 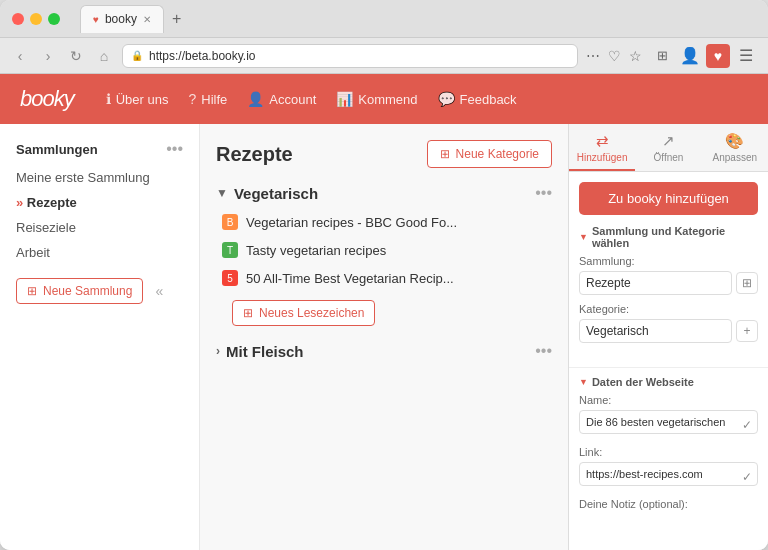 What do you see at coordinates (668, 474) in the screenshot?
I see `link-input` at bounding box center [668, 474].